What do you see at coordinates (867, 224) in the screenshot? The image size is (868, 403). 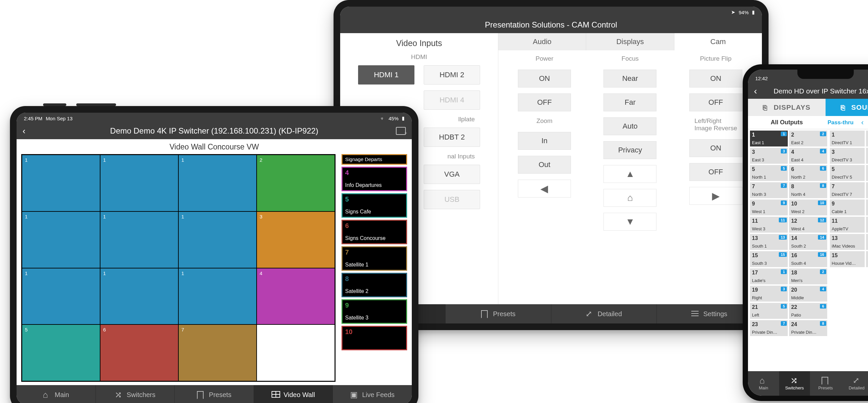 I see `tile-12: 12ChromeCast` at bounding box center [867, 224].